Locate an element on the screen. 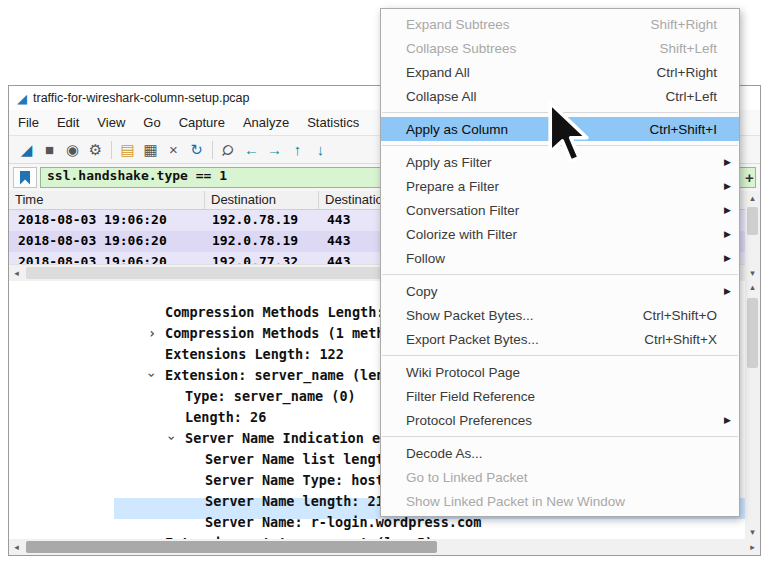  menu-edit: Edit is located at coordinates (68, 122).